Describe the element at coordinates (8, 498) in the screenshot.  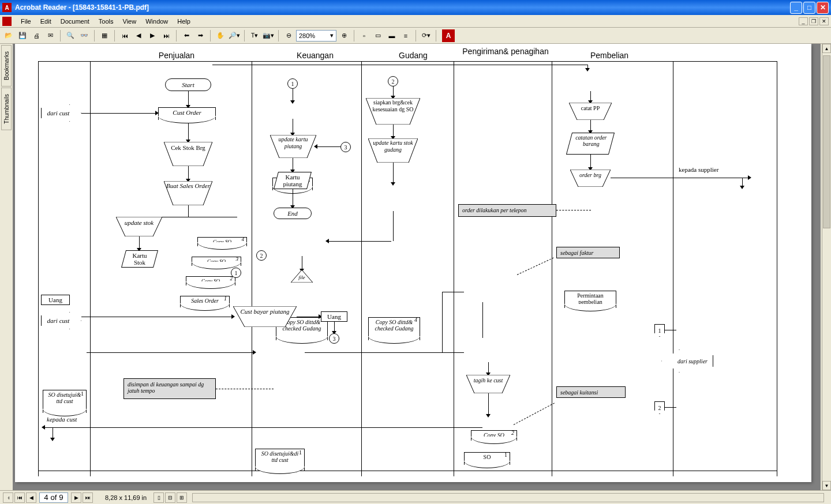
I see `split-icon: ⫞` at that location.